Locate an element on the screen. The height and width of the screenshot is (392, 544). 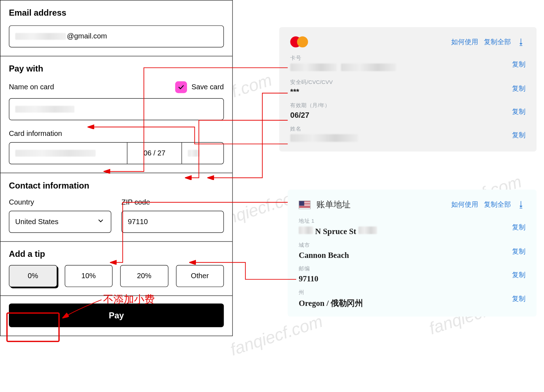
tip-option-other: Other is located at coordinates (200, 276).